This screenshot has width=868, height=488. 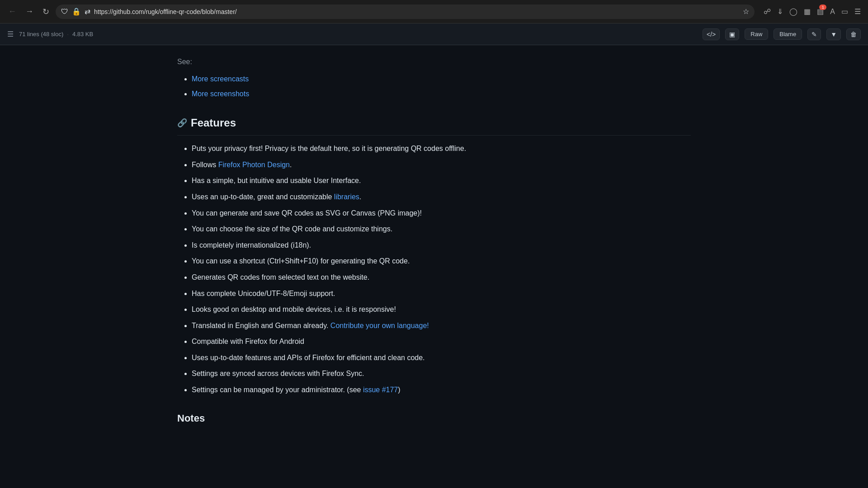 I want to click on size-info: 4.83 KB, so click(x=83, y=34).